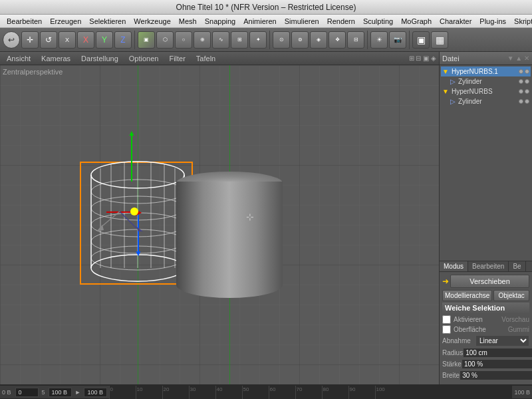  I want to click on kf-label-0: 0, so click(111, 390).